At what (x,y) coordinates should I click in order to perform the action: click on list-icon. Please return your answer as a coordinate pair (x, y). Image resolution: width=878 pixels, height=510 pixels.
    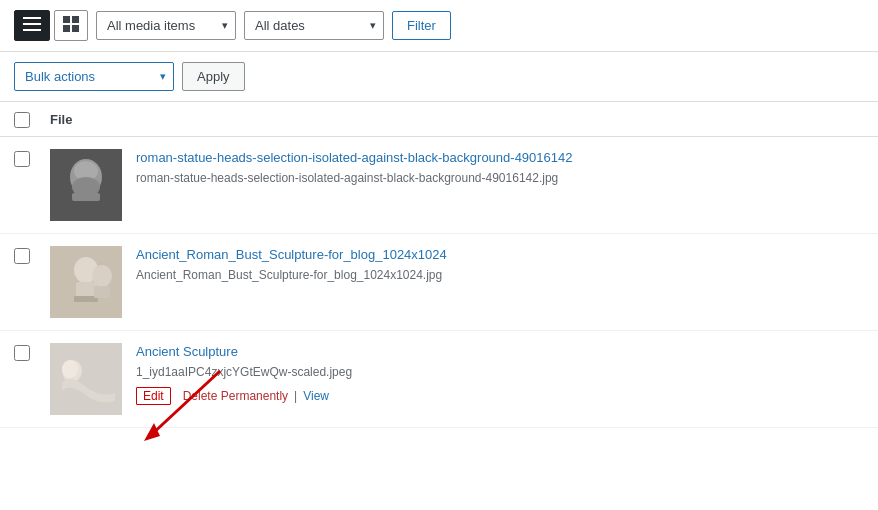
    Looking at the image, I should click on (32, 26).